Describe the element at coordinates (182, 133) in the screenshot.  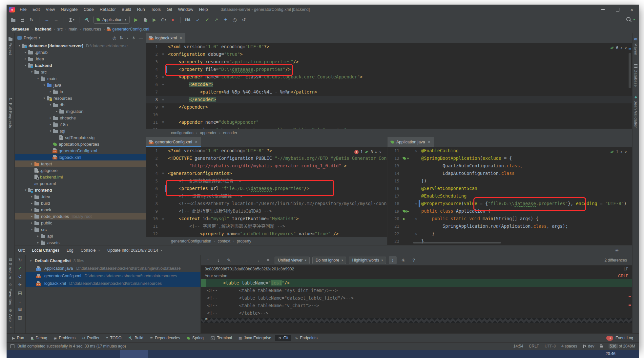
I see `breadcrumb-item: configuration` at that location.